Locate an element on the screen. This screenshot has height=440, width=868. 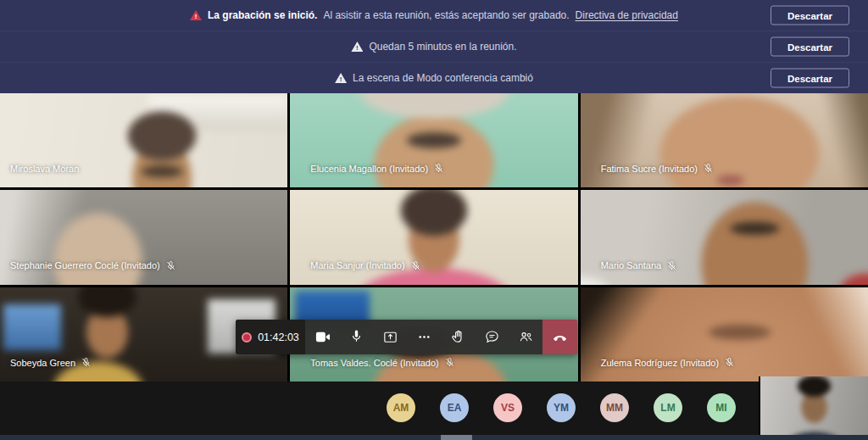
participant-name: Miroslava Moran is located at coordinates (44, 169).